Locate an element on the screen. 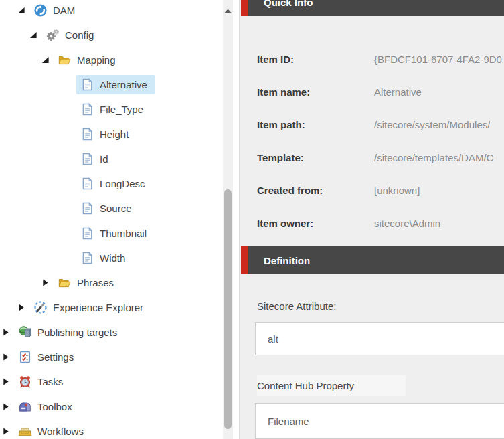  tree-item-content: DAM is located at coordinates (56, 11).